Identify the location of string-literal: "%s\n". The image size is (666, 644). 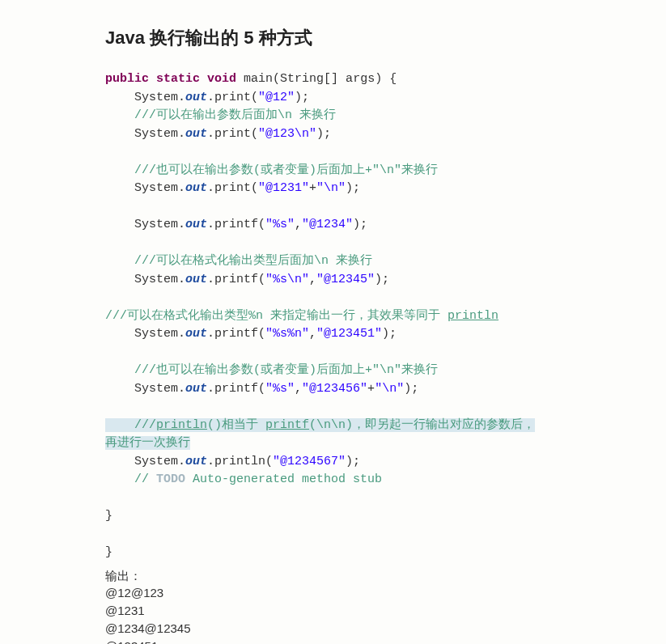
(287, 280).